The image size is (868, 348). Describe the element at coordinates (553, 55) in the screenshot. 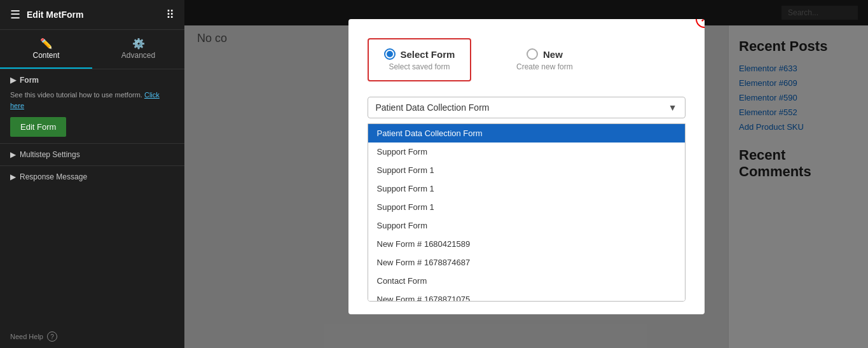

I see `new-form-label: New` at that location.